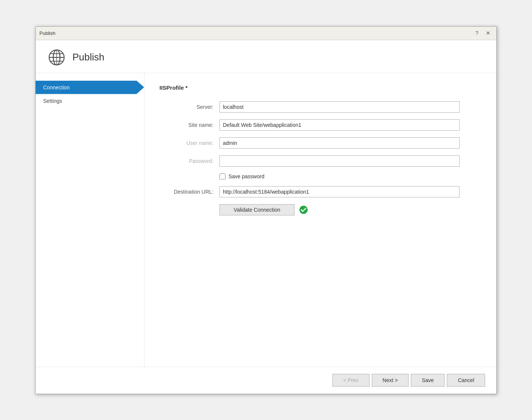  I want to click on destination-url-input, so click(340, 192).